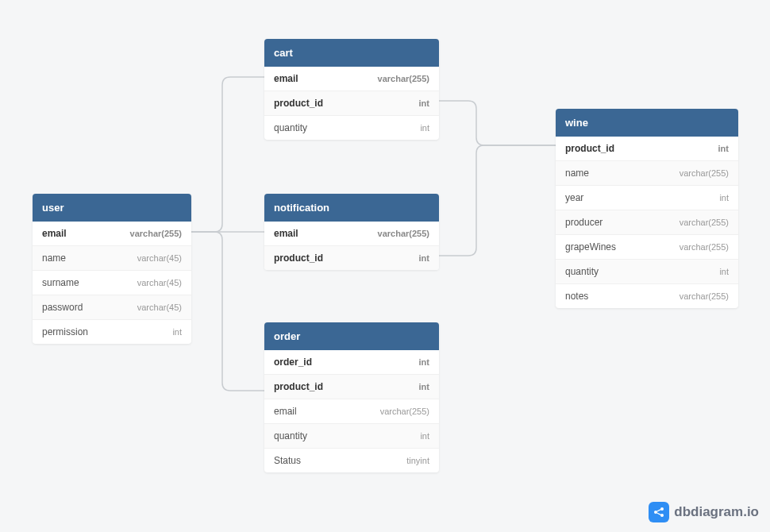 Image resolution: width=770 pixels, height=532 pixels. Describe the element at coordinates (352, 89) in the screenshot. I see `table-cart: cart email varchar(255) product_id int q…` at that location.